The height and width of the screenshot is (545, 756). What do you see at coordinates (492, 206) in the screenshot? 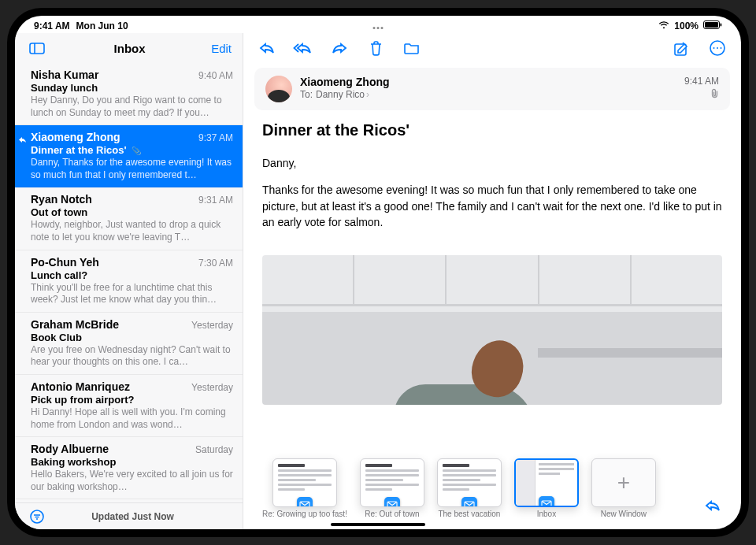
I see `message-text: Thanks for the awesome evening! It was s…` at bounding box center [492, 206].